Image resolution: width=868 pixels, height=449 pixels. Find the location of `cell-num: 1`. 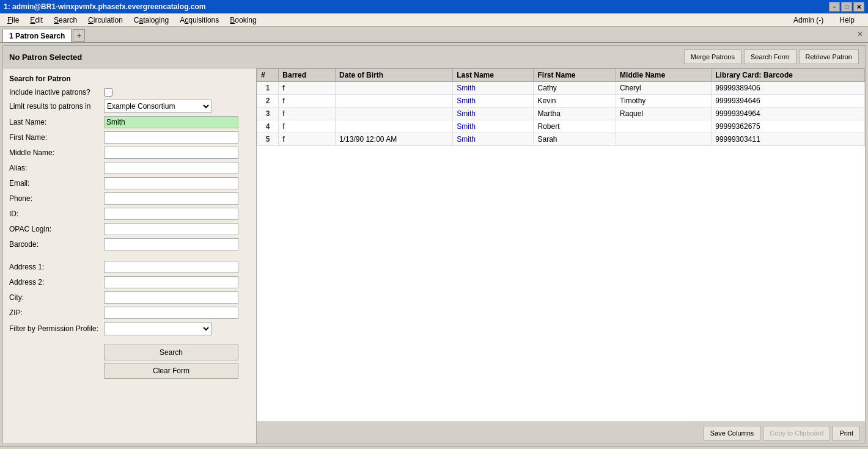

cell-num: 1 is located at coordinates (268, 88).